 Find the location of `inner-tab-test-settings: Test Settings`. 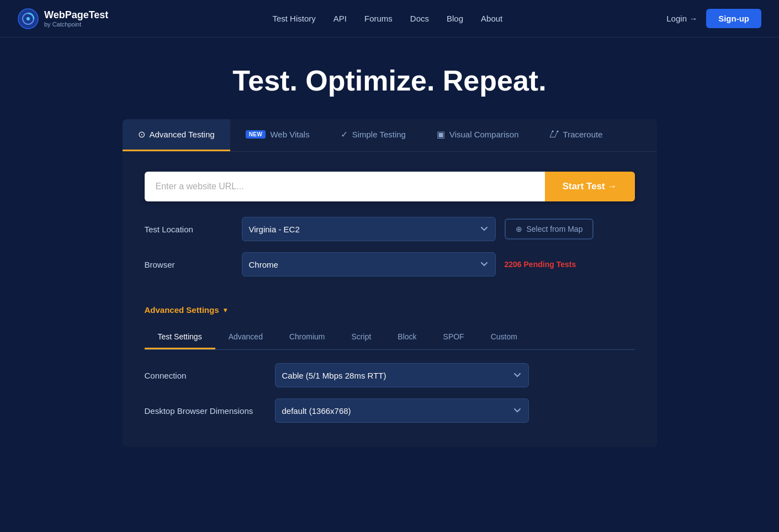

inner-tab-test-settings: Test Settings is located at coordinates (180, 338).